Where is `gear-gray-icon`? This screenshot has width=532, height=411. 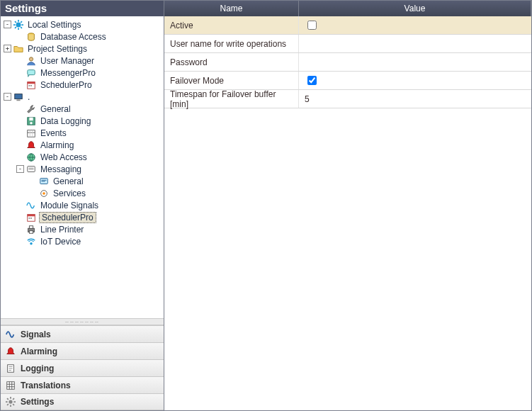
gear-gray-icon is located at coordinates (11, 402).